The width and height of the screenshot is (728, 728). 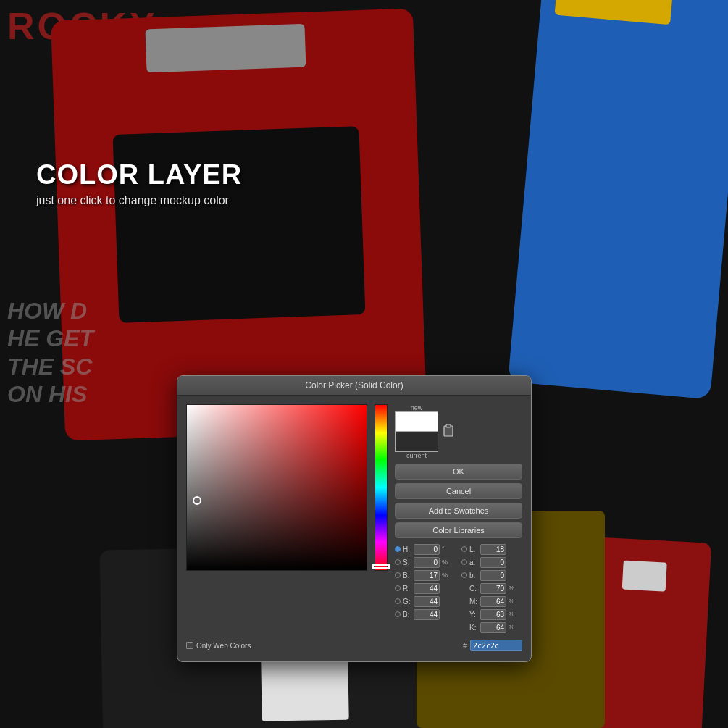 I want to click on hue-slider-container, so click(x=381, y=488).